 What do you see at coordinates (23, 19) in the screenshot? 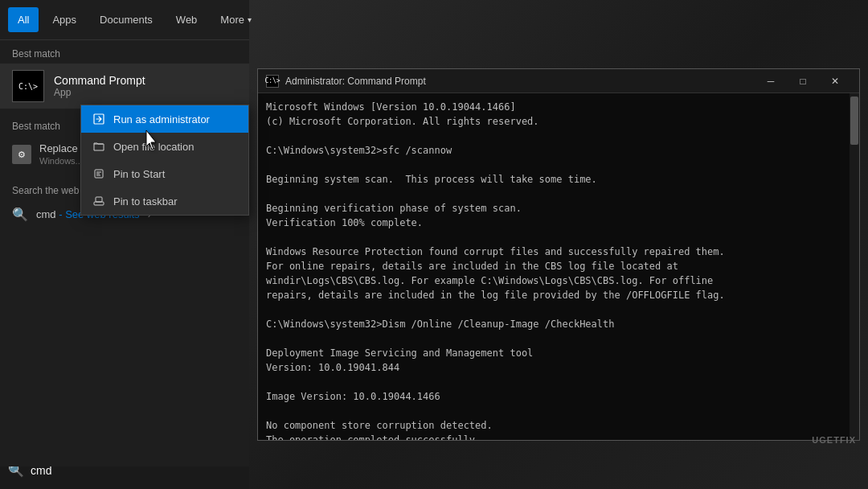
I see `tab-all: All` at bounding box center [23, 19].